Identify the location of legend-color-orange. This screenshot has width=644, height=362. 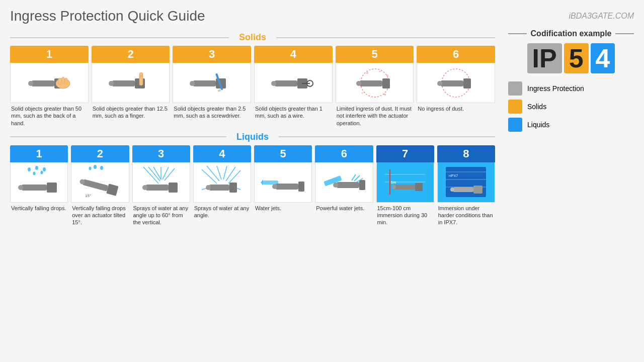
(515, 107).